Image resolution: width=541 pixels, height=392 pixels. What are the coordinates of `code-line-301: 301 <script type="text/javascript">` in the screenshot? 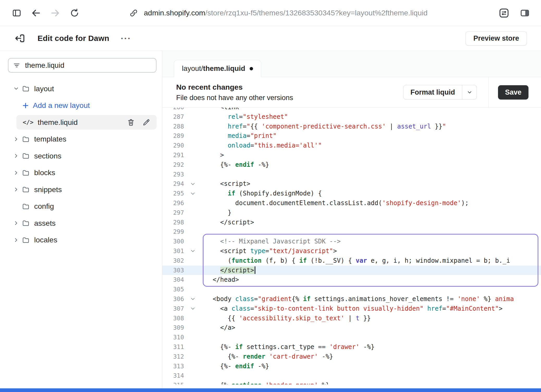 It's located at (352, 251).